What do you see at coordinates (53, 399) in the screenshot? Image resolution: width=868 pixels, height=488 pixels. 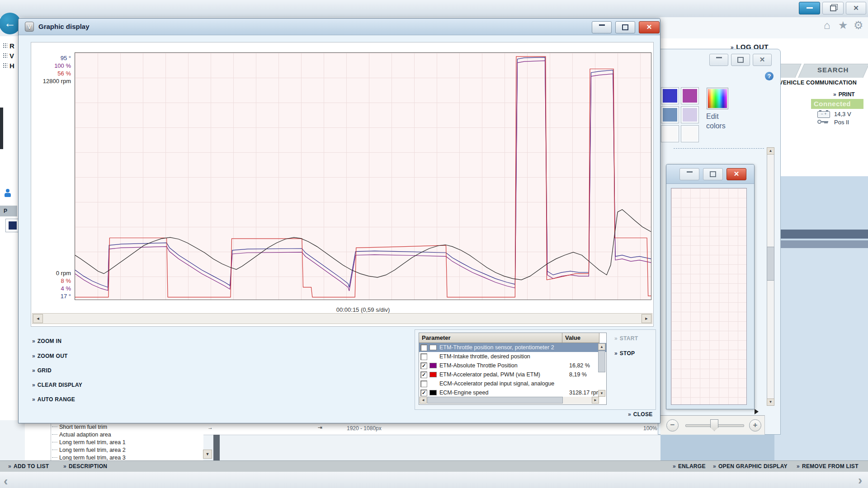 I see `auto-range-button: AUTO RANGE` at bounding box center [53, 399].